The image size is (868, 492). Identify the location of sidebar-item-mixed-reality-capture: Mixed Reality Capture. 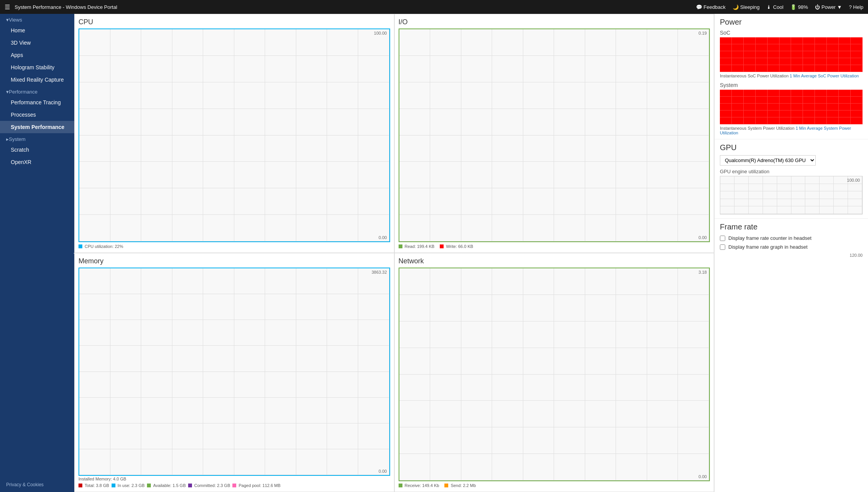
(37, 80).